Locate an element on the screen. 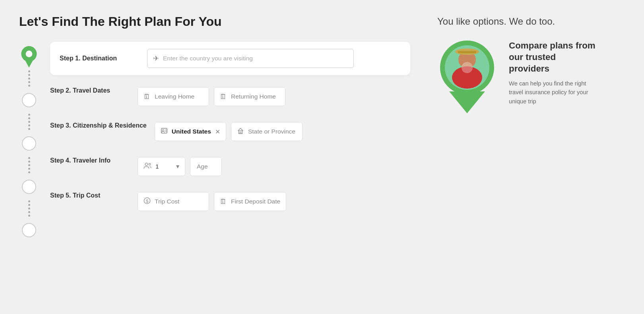 Image resolution: width=644 pixels, height=314 pixels. dollar-icon: $ is located at coordinates (147, 202).